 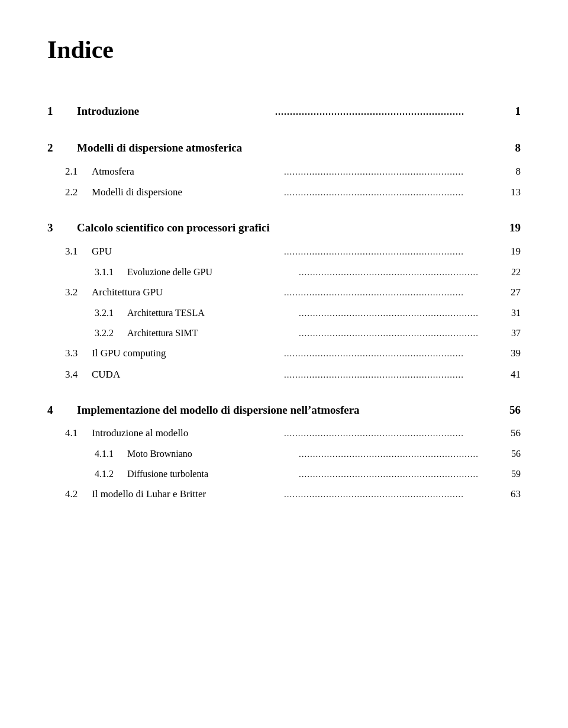 I want to click on toc-chapter-ch1: 1 Introduzione .........................…, so click(x=284, y=111).